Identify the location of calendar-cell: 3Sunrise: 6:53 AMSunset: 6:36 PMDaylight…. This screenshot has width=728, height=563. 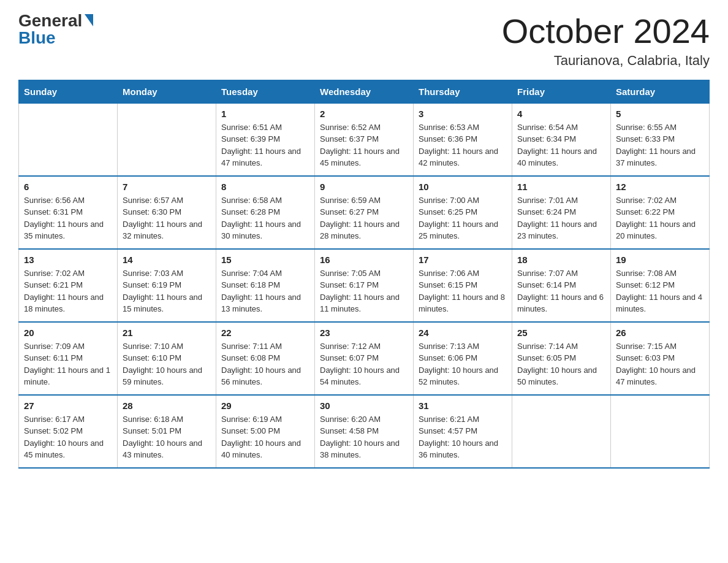
(463, 140).